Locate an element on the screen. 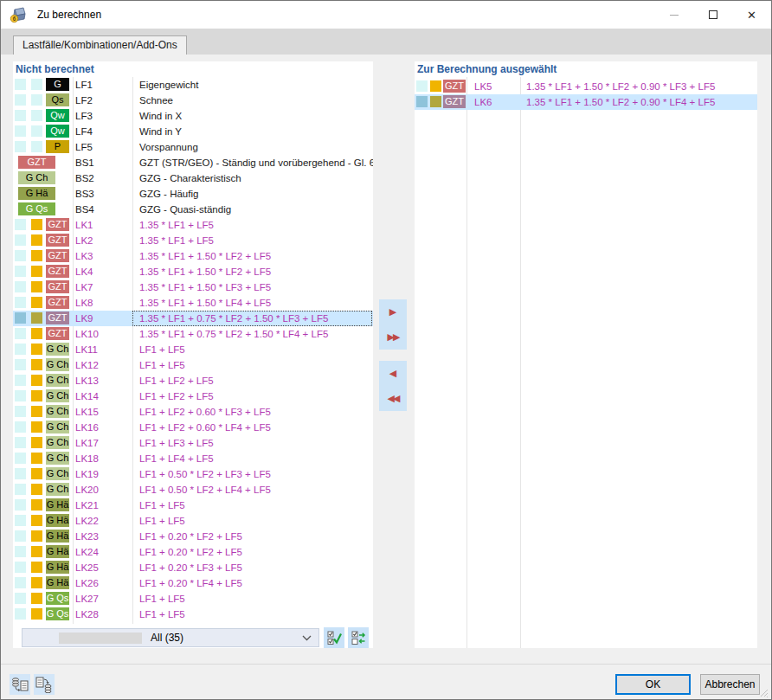 Image resolution: width=772 pixels, height=700 pixels. list-item-lk26: G HäLK26LF1 + 0.20 * LF4 + LF5 is located at coordinates (193, 583).